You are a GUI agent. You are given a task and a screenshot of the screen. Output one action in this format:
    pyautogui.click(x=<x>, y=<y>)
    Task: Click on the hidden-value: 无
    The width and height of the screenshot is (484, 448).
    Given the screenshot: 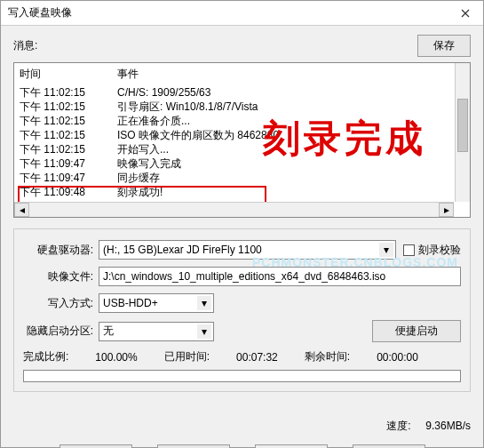 What is the action you would take?
    pyautogui.click(x=108, y=331)
    